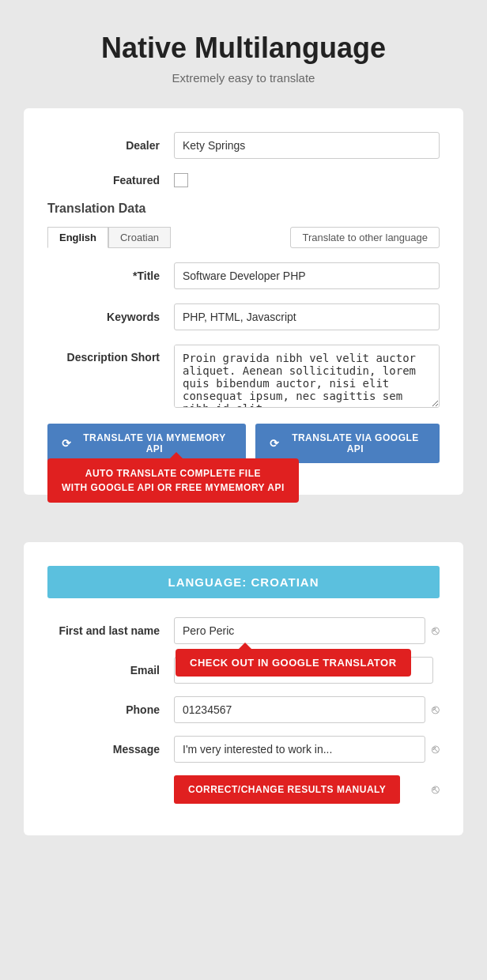  Describe the element at coordinates (244, 145) in the screenshot. I see `dealer-row: Dealer` at that location.